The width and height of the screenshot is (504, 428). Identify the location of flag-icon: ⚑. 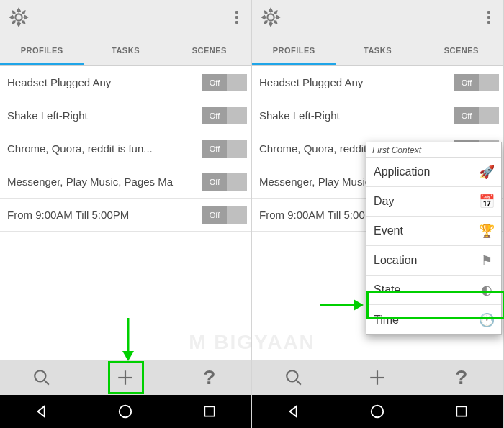
(487, 260).